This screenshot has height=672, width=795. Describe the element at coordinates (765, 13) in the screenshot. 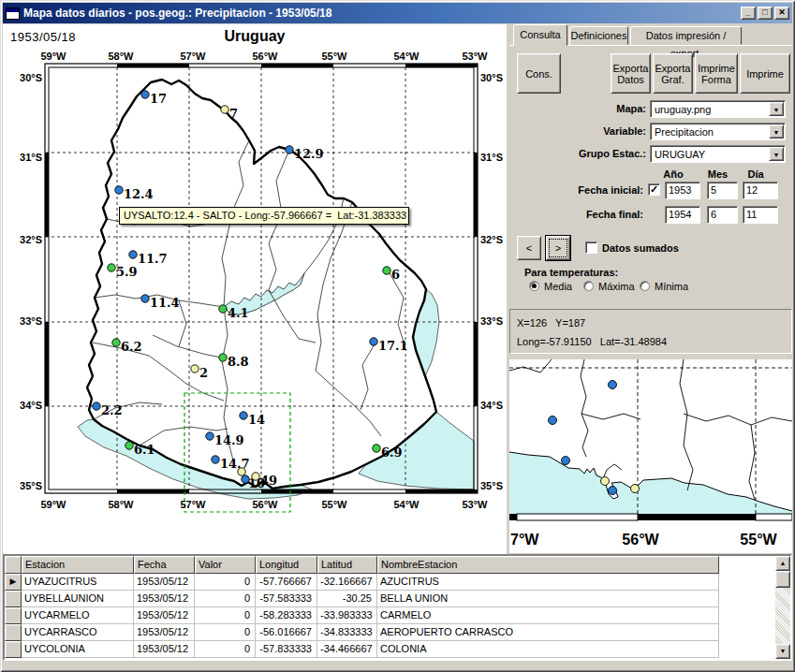

I see `maximize-button: □` at that location.